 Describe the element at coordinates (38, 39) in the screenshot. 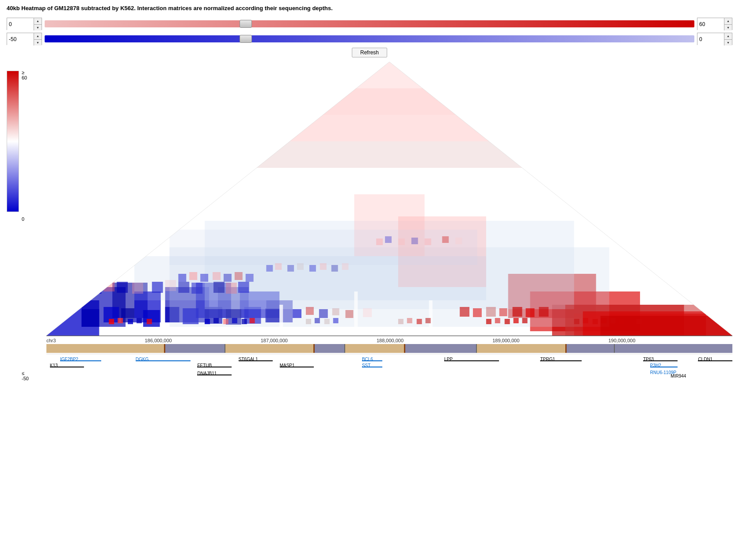

I see `blue-min-spinners: ▲ ▼` at that location.